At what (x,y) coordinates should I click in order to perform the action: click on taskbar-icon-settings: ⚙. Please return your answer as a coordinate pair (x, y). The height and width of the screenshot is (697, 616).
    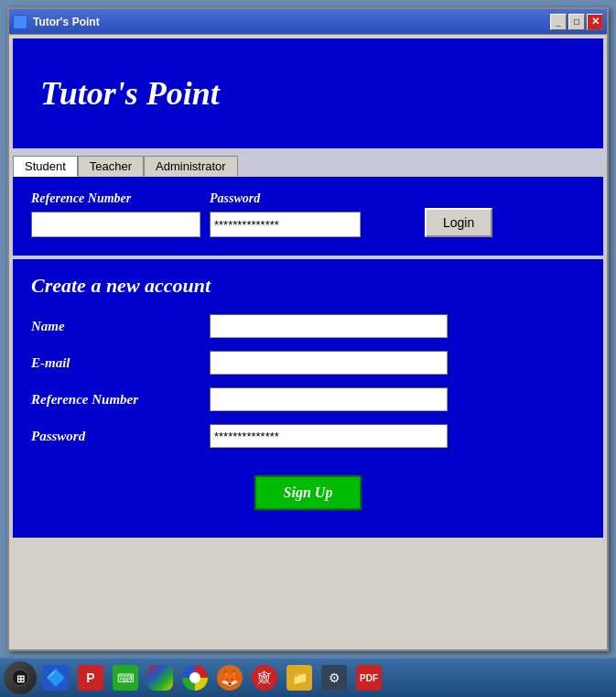
    Looking at the image, I should click on (334, 678).